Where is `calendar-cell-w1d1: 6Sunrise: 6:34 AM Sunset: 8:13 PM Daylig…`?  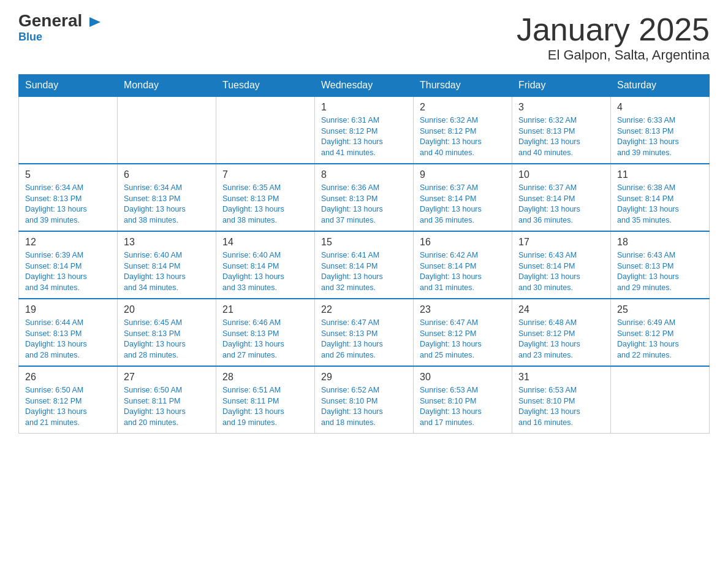
calendar-cell-w1d1: 6Sunrise: 6:34 AM Sunset: 8:13 PM Daylig… is located at coordinates (167, 197).